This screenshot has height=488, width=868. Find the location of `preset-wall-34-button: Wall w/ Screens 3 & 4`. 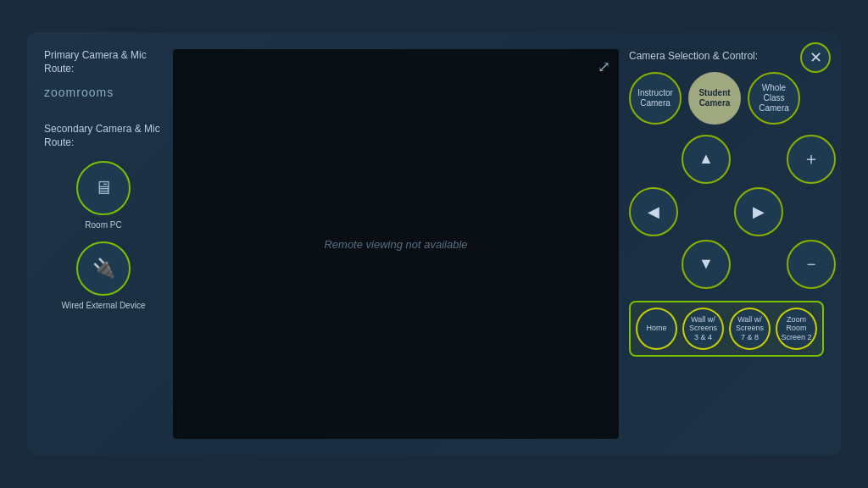

preset-wall-34-button: Wall w/ Screens 3 & 4 is located at coordinates (704, 329).